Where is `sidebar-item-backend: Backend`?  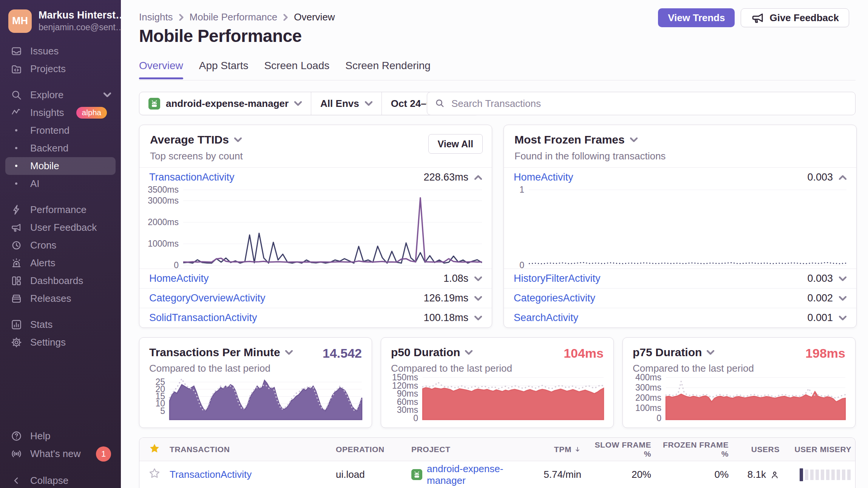
sidebar-item-backend: Backend is located at coordinates (60, 148).